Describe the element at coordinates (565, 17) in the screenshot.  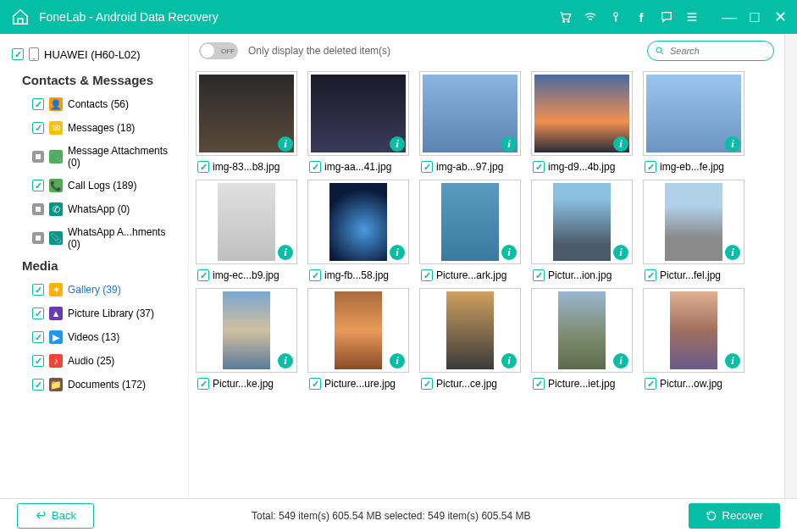
I see `cart-icon` at that location.